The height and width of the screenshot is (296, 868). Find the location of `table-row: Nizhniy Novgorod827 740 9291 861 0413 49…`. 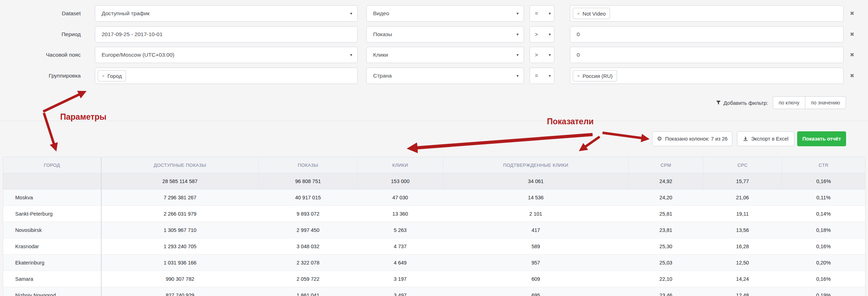

table-row: Nizhniy Novgorod827 740 9291 861 0413 49… is located at coordinates (434, 292).